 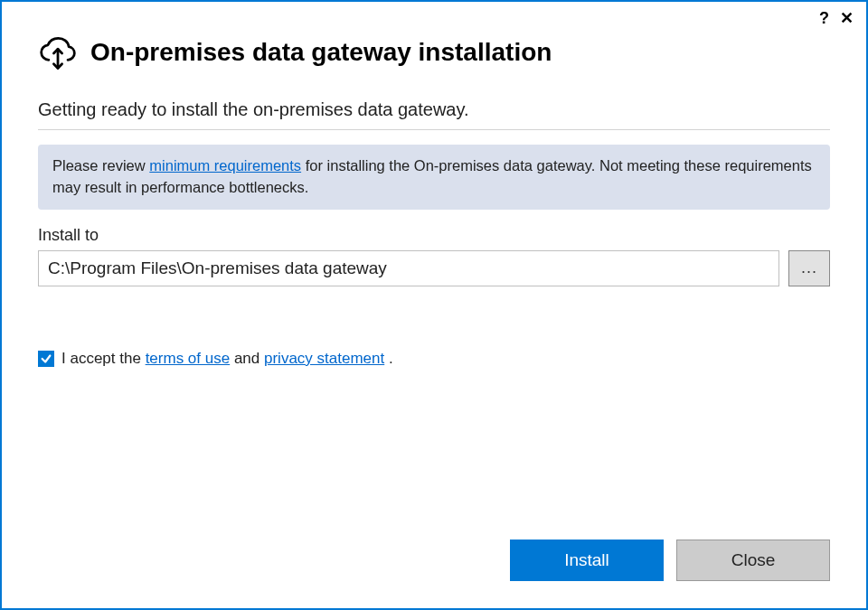 What do you see at coordinates (434, 235) in the screenshot?
I see `install-to-label: Install to` at bounding box center [434, 235].